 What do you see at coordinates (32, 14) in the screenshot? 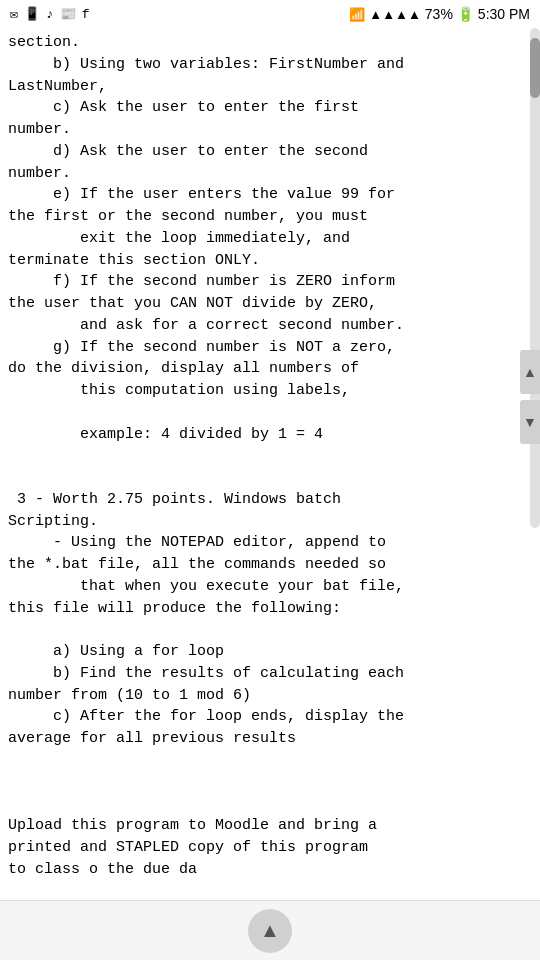
I see `whatsapp-icon: 📱` at bounding box center [32, 14].